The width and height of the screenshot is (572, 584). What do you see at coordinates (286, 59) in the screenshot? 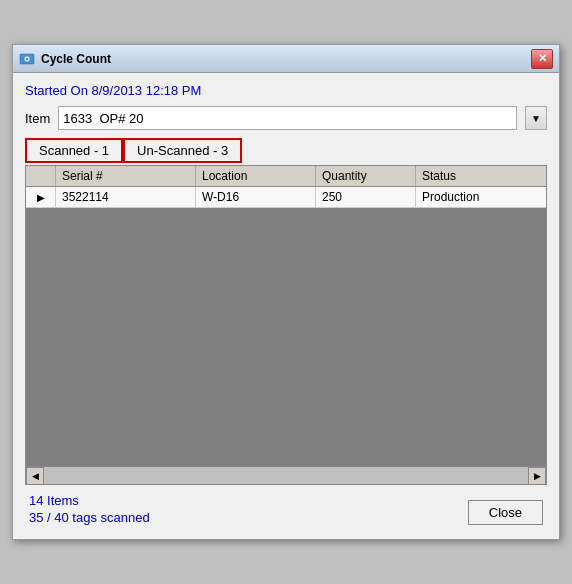
I see `title-bar: Cycle Count ✕` at bounding box center [286, 59].